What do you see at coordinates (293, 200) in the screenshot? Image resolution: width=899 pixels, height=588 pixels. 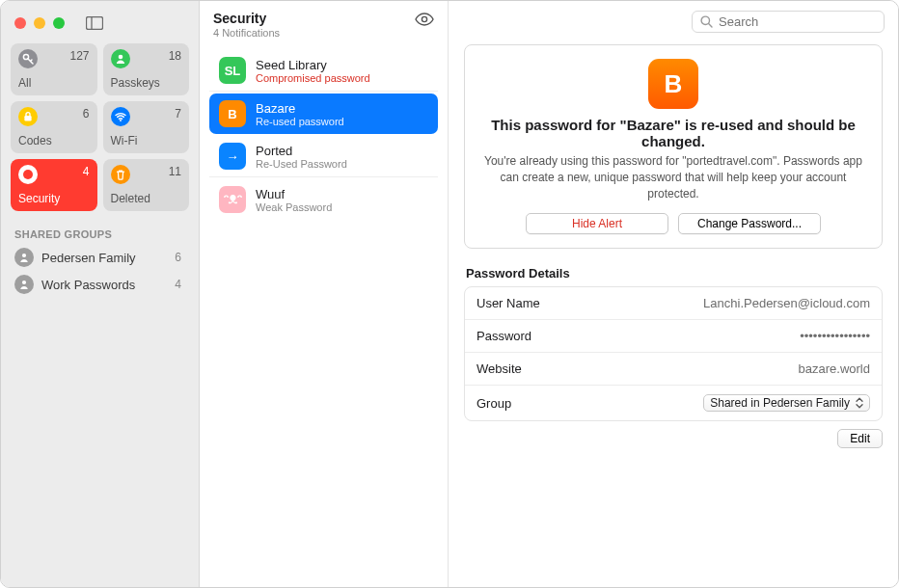 I see `notification-texts: WuufWeak Password` at bounding box center [293, 200].